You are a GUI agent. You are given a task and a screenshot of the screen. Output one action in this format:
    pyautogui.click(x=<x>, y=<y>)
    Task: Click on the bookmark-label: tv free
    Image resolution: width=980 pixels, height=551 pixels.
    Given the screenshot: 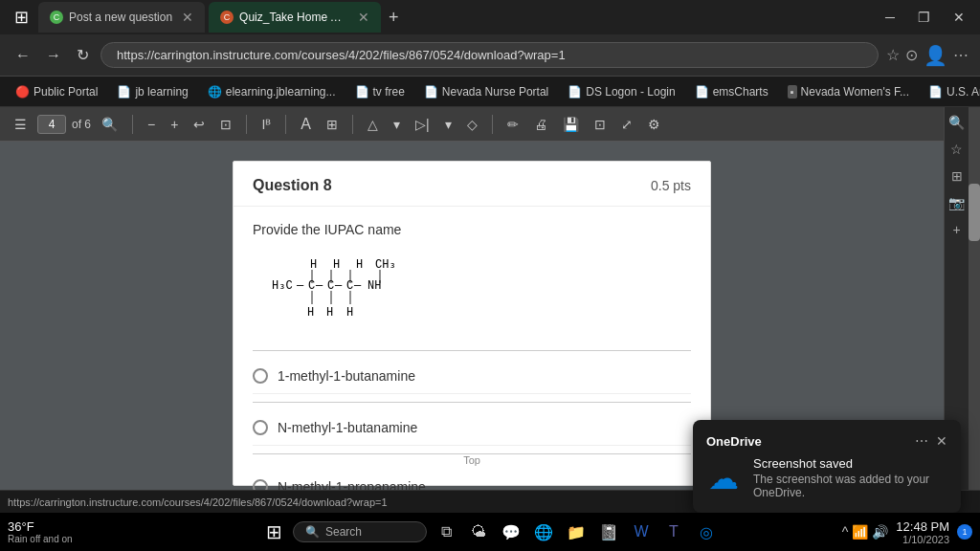 What is the action you would take?
    pyautogui.click(x=389, y=92)
    